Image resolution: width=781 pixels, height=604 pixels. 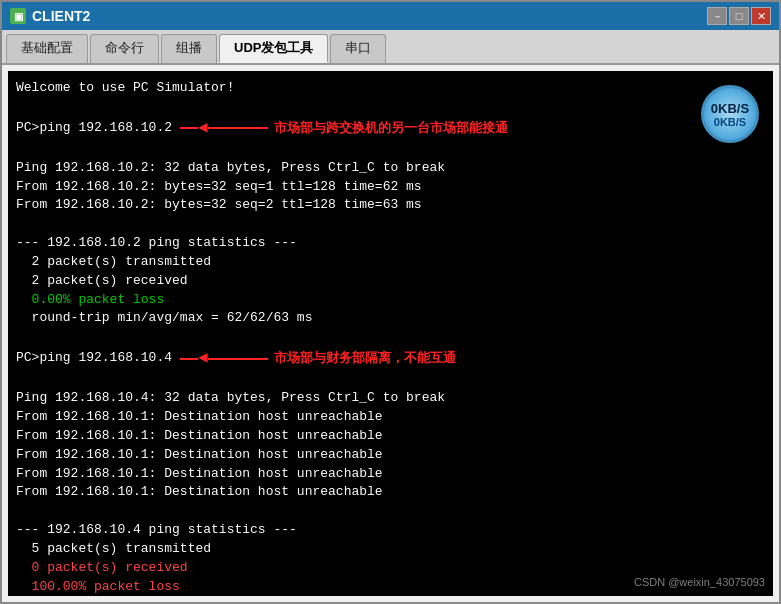 What do you see at coordinates (390, 318) in the screenshot?
I see `terminal-line-12: round-trip min/avg/max = 62/62/63 ms` at bounding box center [390, 318].